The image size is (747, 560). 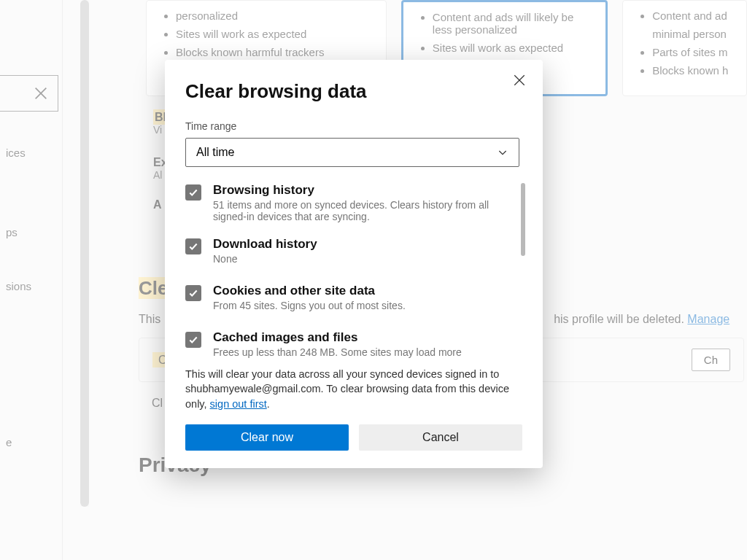 What do you see at coordinates (215, 152) in the screenshot?
I see `time-range-value: All time` at bounding box center [215, 152].